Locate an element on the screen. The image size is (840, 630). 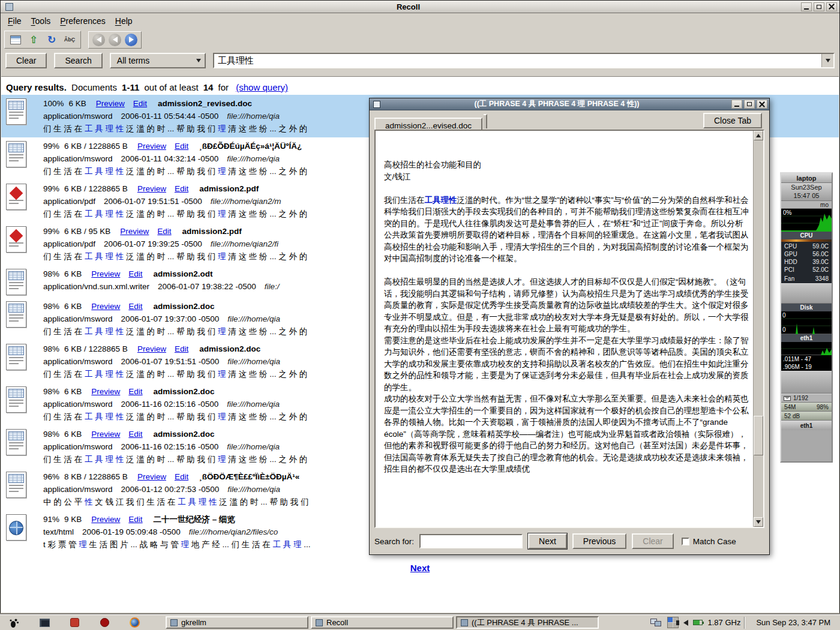
find-next-button: Next is located at coordinates (547, 541).